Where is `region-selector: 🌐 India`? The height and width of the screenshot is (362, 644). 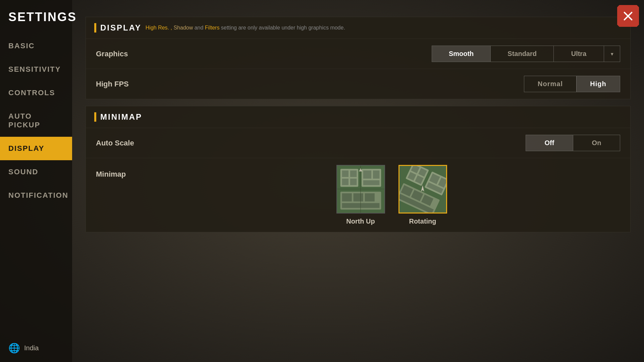
region-selector: 🌐 India is located at coordinates (36, 348).